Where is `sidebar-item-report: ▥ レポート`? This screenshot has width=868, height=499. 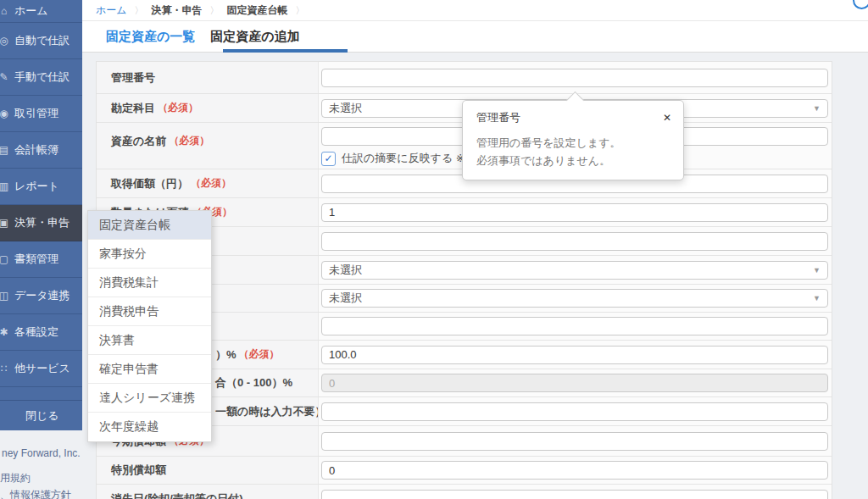
sidebar-item-report: ▥ レポート is located at coordinates (41, 186).